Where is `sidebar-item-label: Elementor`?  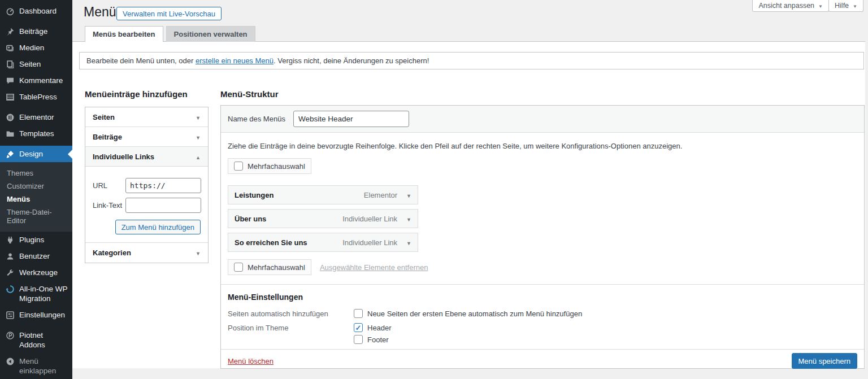
sidebar-item-label: Elementor is located at coordinates (37, 117).